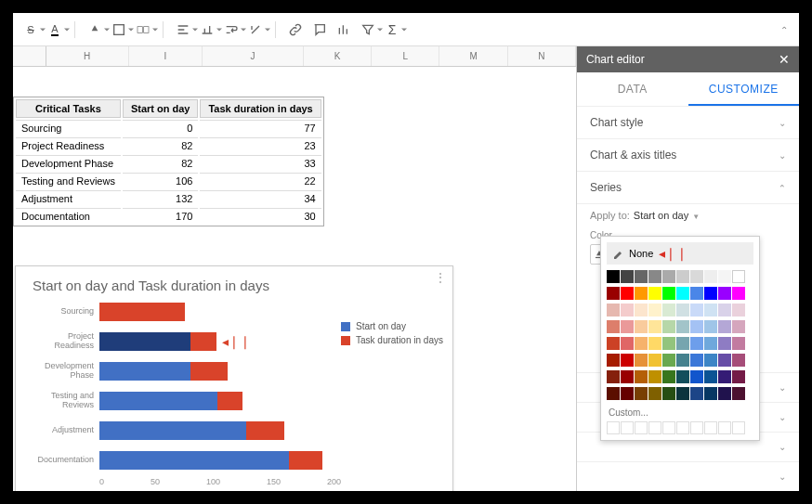  Describe the element at coordinates (95, 30) in the screenshot. I see `fillcolor-button` at that location.